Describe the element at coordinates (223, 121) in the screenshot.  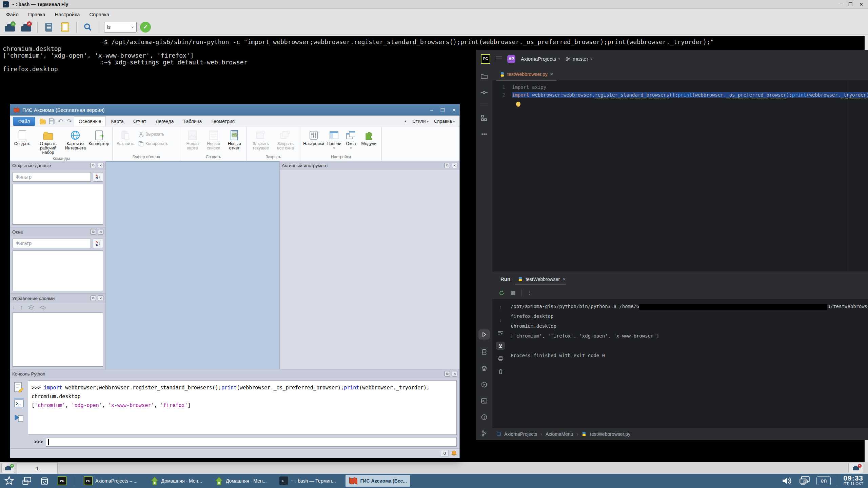
I see `ribbon-tab-geometry: Геометрия` at that location.